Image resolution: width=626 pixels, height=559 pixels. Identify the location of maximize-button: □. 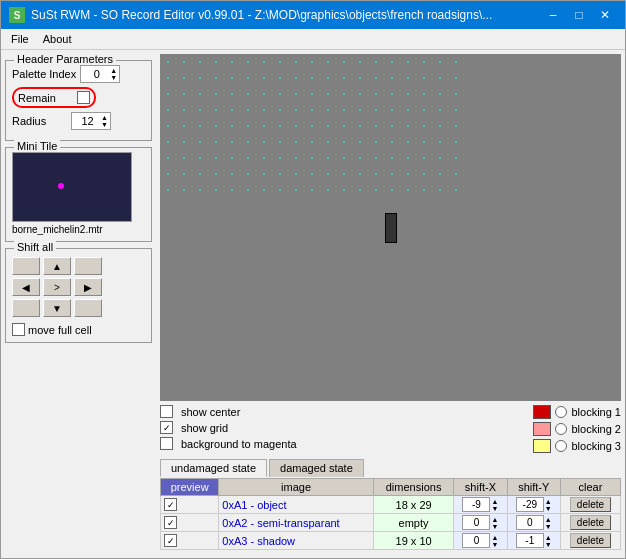
(579, 15).